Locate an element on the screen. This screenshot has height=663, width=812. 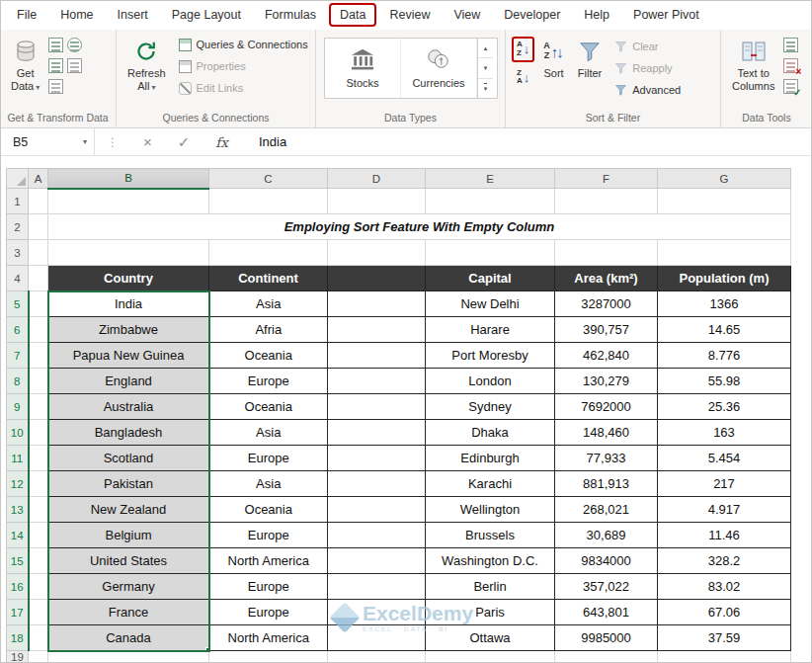
cell-D12 is located at coordinates (377, 484).